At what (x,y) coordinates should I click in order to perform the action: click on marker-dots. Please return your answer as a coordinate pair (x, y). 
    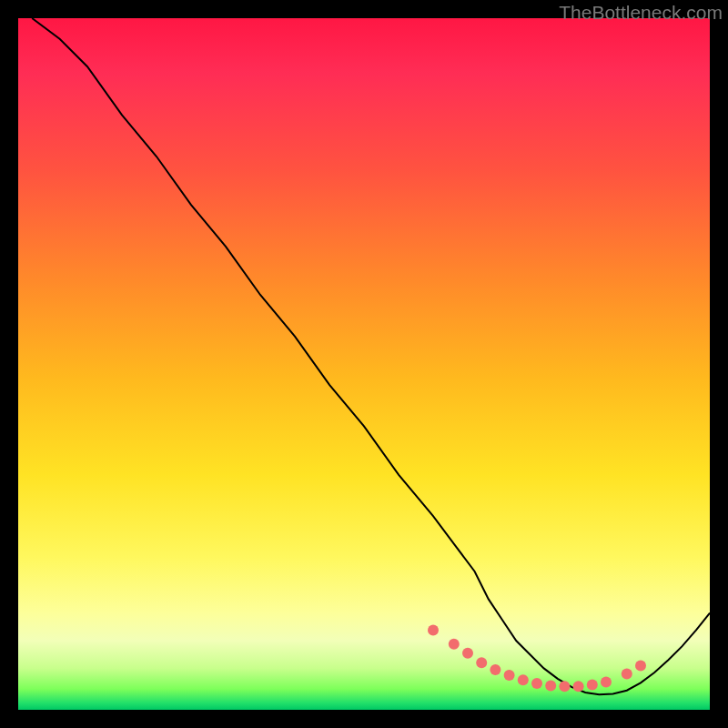
    Looking at the image, I should click on (537, 659).